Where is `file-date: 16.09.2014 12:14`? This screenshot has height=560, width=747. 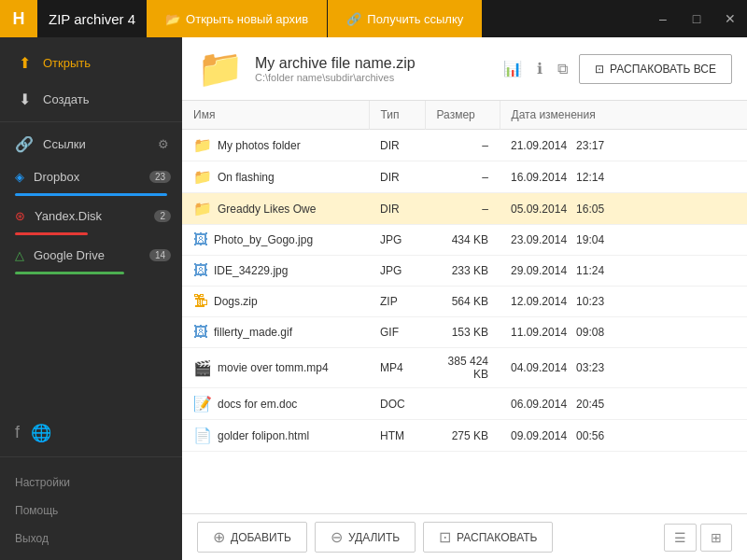
file-date: 16.09.2014 12:14 is located at coordinates (624, 177).